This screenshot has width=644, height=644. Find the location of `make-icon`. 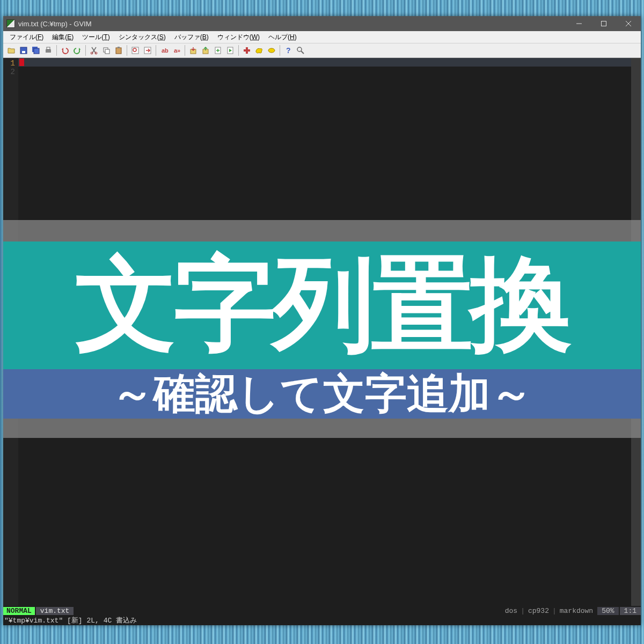

make-icon is located at coordinates (247, 50).